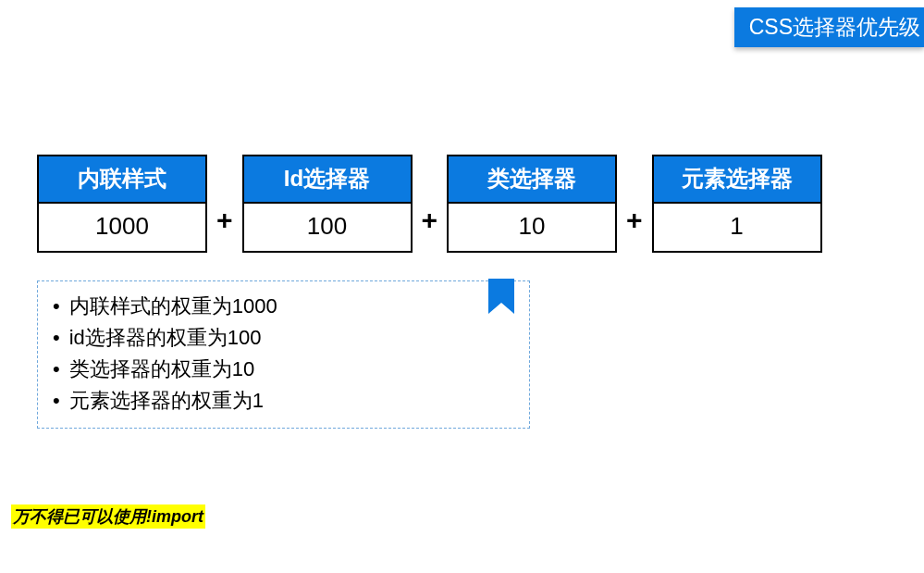 This screenshot has height=573, width=924. What do you see at coordinates (532, 180) in the screenshot?
I see `weight-label: 类选择器` at bounding box center [532, 180].